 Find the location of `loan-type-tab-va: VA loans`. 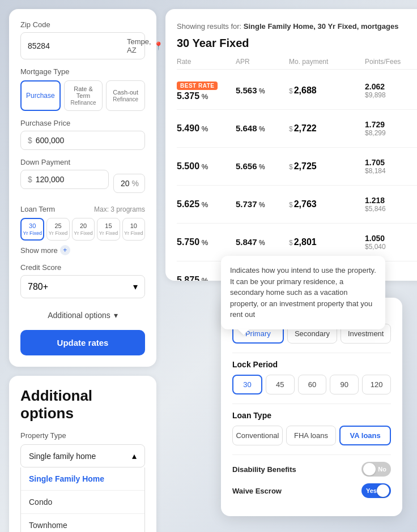

loan-type-tab-va: VA loans is located at coordinates (365, 436).